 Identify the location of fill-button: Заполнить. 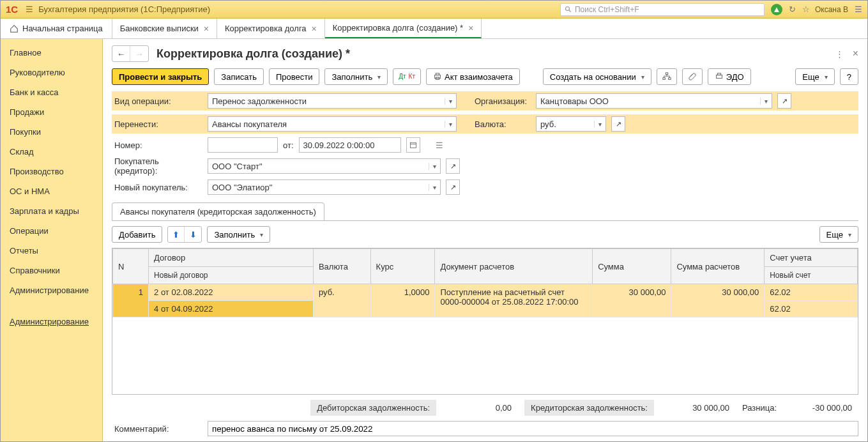
(356, 77).